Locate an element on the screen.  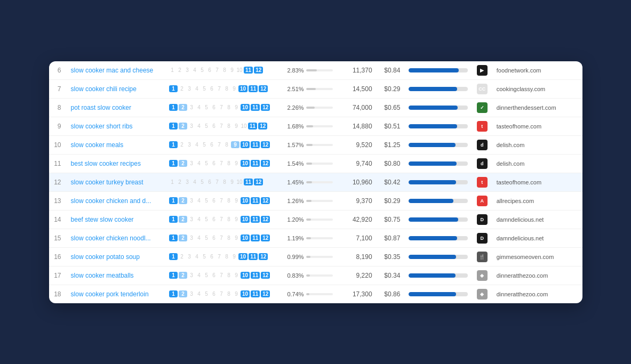
table-row: 15slow cooker chicken noodl...1234567891… is located at coordinates (316, 238).